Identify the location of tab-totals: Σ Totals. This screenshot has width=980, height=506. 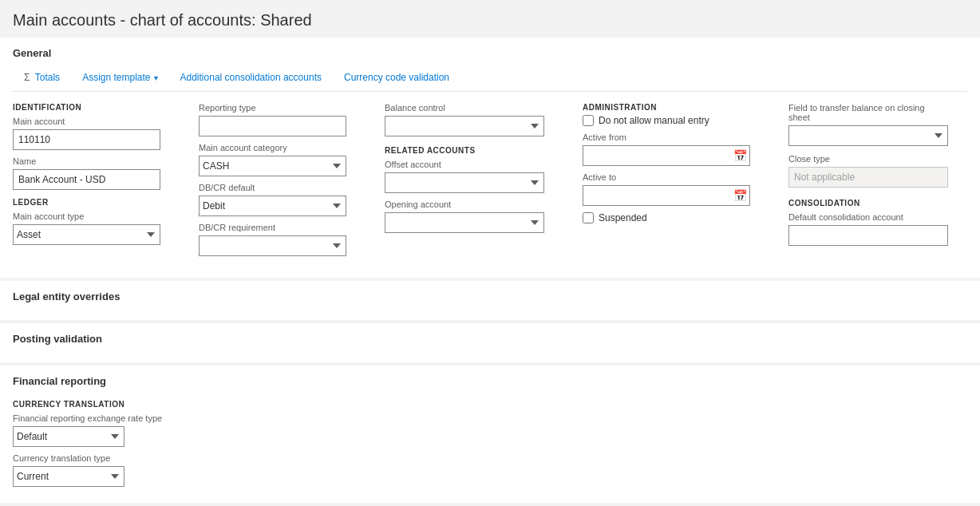
(41, 79).